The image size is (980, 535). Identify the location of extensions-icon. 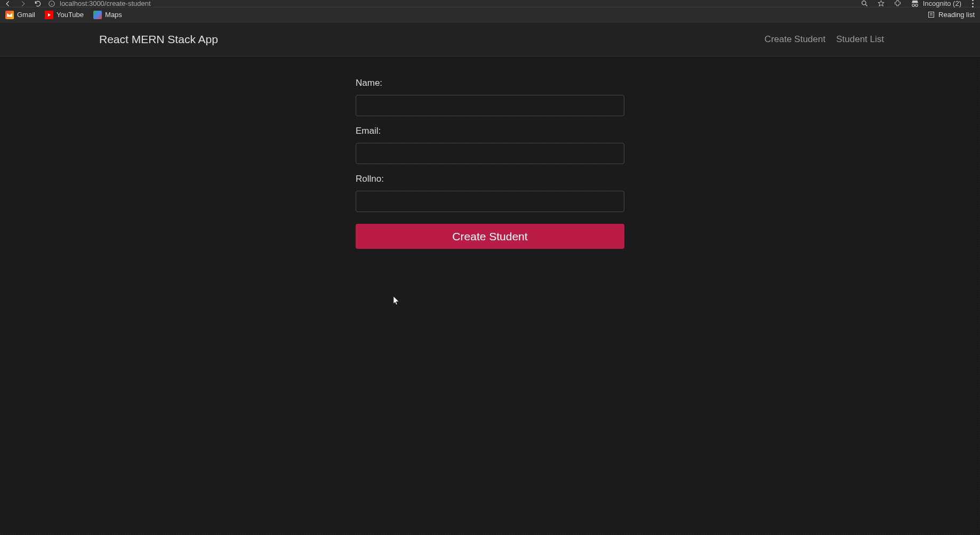
(898, 4).